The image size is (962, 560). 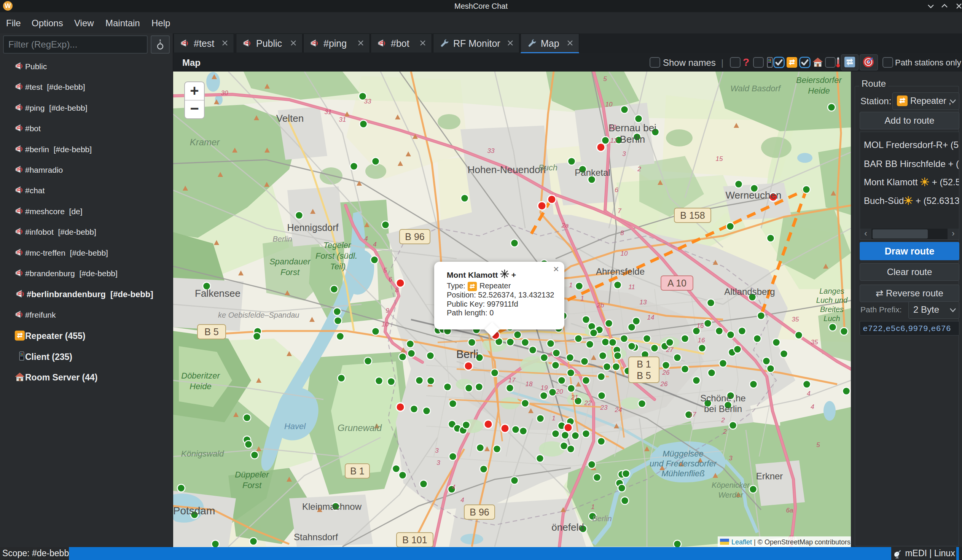 What do you see at coordinates (789, 510) in the screenshot?
I see `svg-text: 6a` at bounding box center [789, 510].